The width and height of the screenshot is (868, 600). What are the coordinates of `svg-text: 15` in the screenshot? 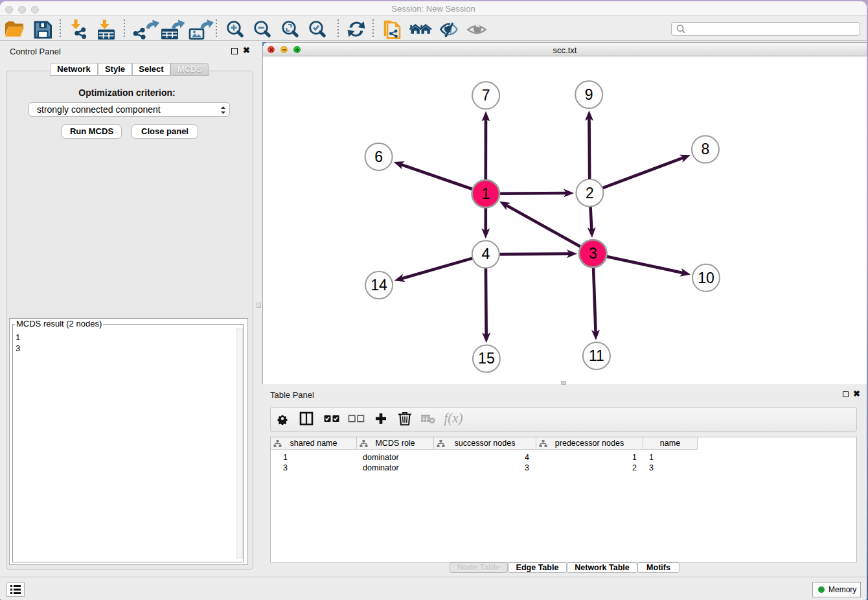 It's located at (486, 358).